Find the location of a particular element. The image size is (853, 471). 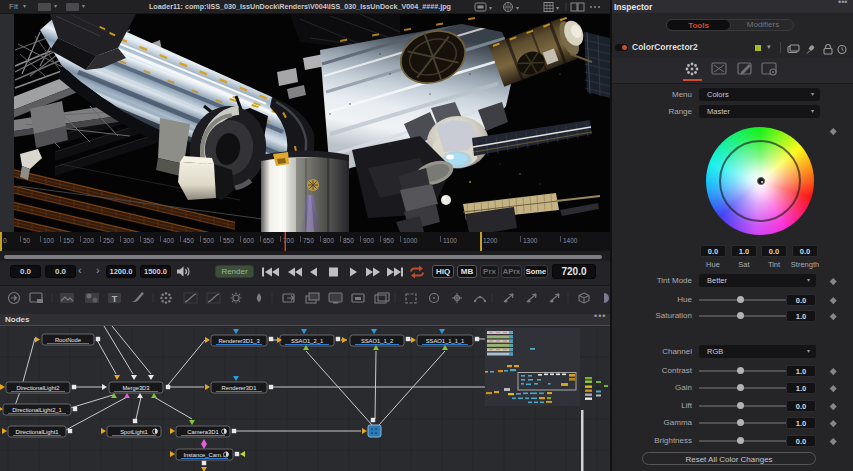

svg-text: 900 is located at coordinates (368, 240).